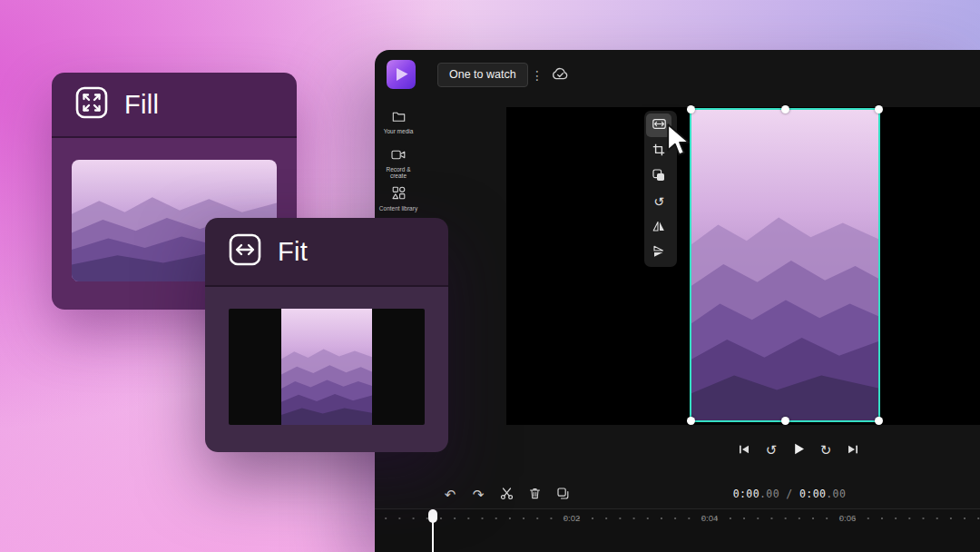 This screenshot has width=980, height=552. I want to click on timeline: 0:02 0:04 0:06, so click(677, 530).